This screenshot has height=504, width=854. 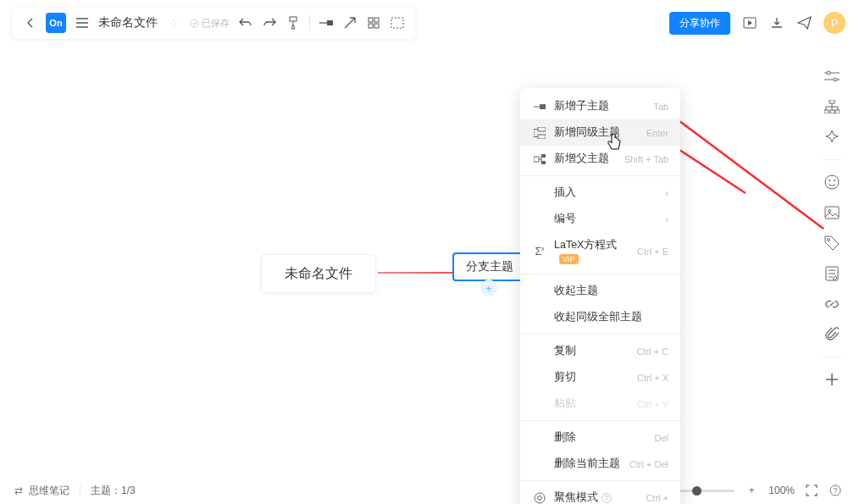 What do you see at coordinates (415, 273) in the screenshot?
I see `node-connector` at bounding box center [415, 273].